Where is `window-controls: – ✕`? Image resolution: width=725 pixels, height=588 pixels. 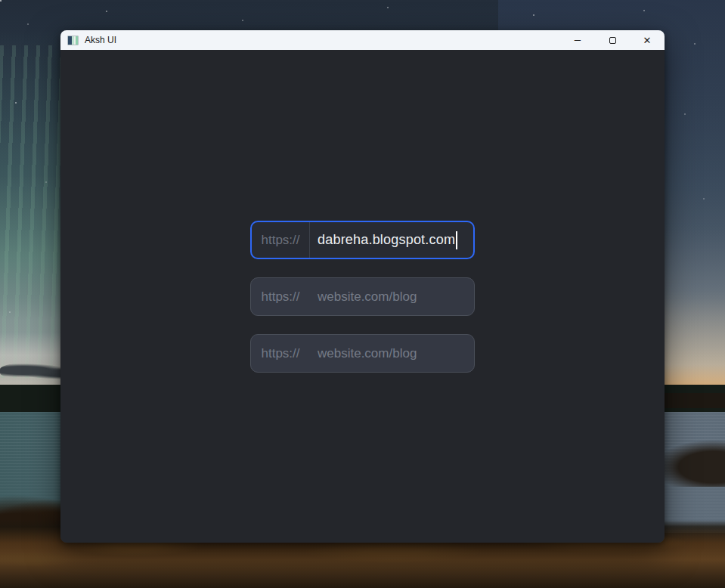
window-controls: – ✕ is located at coordinates (612, 40).